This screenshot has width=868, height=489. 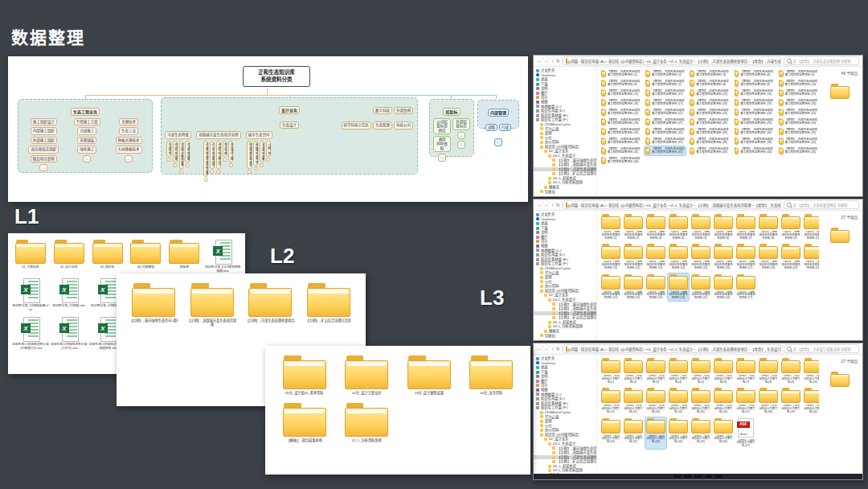 What do you see at coordinates (611, 401) in the screenshot?
I see `explorer-file-item: 【资料】_生态治理设计方案文档 (11)` at bounding box center [611, 401].